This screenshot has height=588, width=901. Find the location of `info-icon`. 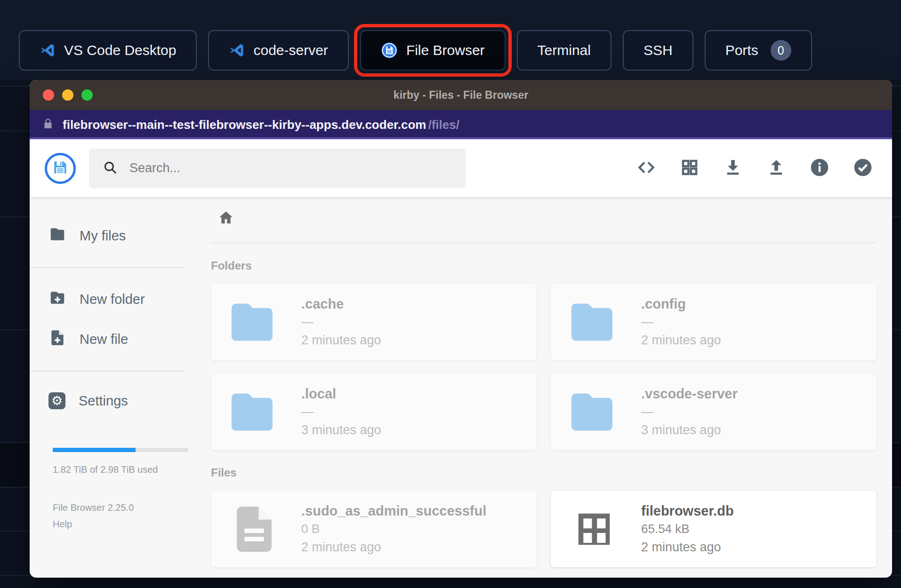

info-icon is located at coordinates (820, 168).